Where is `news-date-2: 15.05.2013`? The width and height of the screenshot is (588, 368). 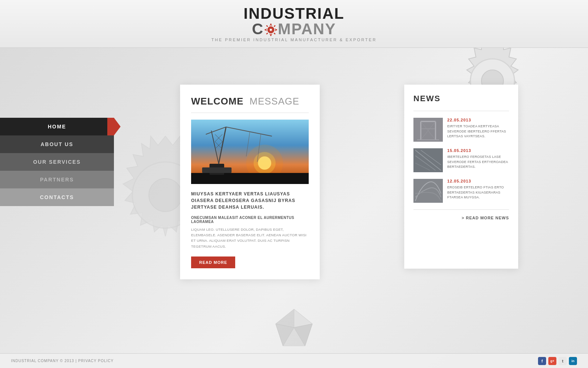
news-date-2: 15.05.2013 is located at coordinates (478, 151).